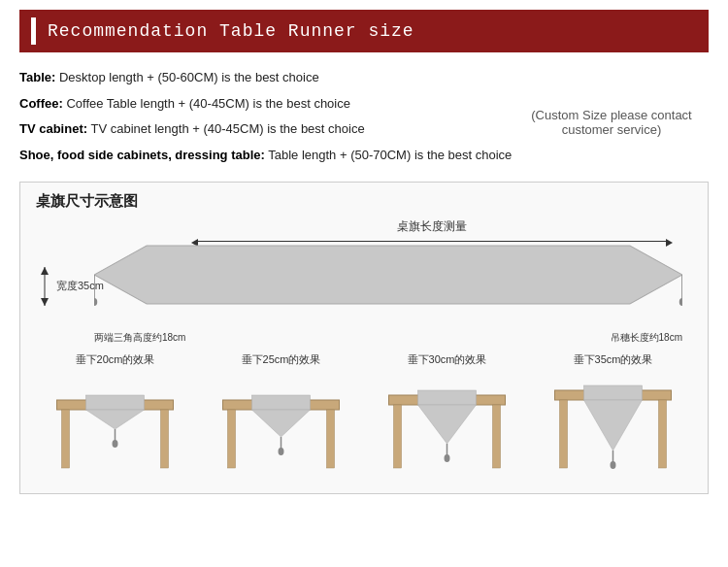  I want to click on runner-svg-container, so click(388, 277).